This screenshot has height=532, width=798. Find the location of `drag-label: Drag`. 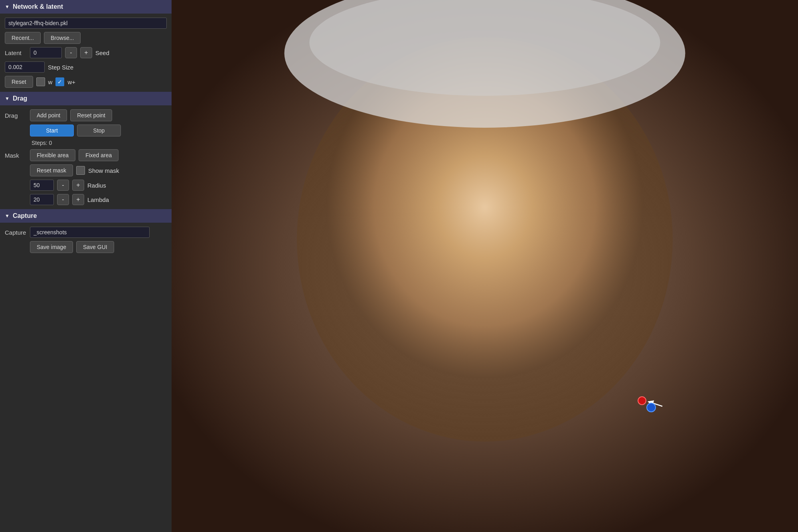

drag-label: Drag is located at coordinates (16, 116).